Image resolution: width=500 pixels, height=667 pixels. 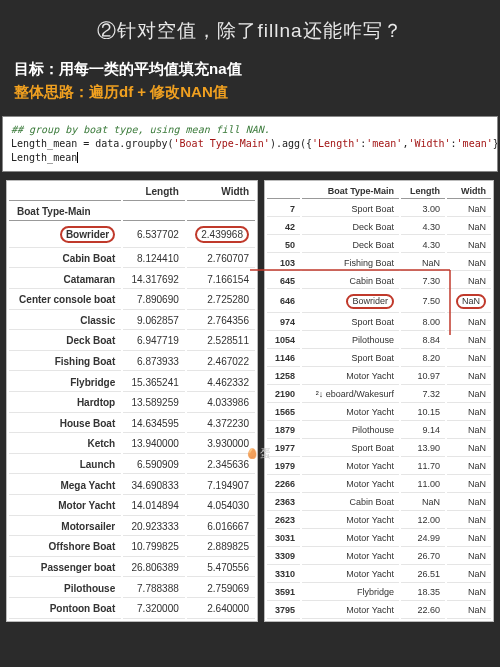 What do you see at coordinates (379, 413) in the screenshot?
I see `table-row: 1565Motor Yacht10.15NaN` at bounding box center [379, 413].